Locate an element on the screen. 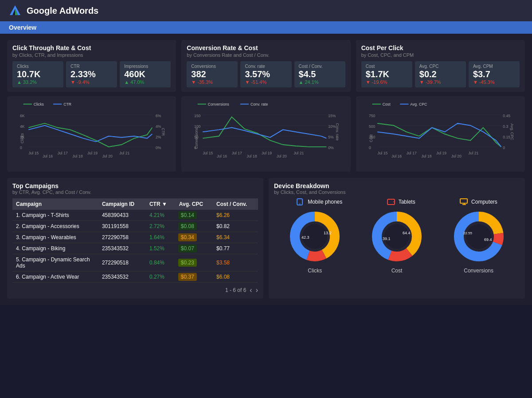 This screenshot has height=398, width=532. conversions-value: 382 is located at coordinates (212, 74).